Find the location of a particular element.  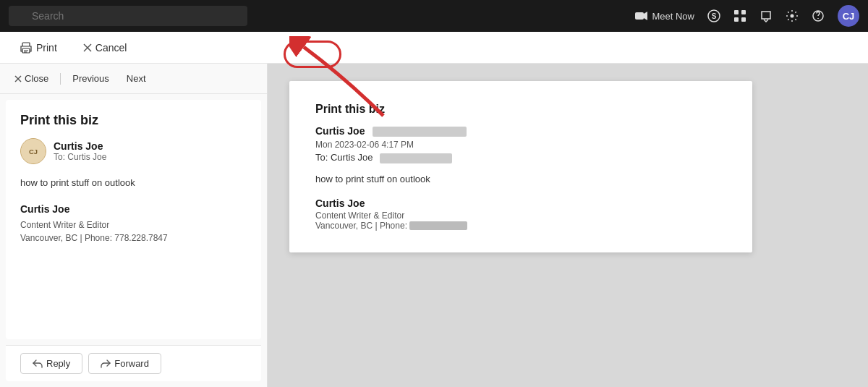

email-signature: Curtis Joe Content Writer & Editor Vanco… is located at coordinates (133, 223).